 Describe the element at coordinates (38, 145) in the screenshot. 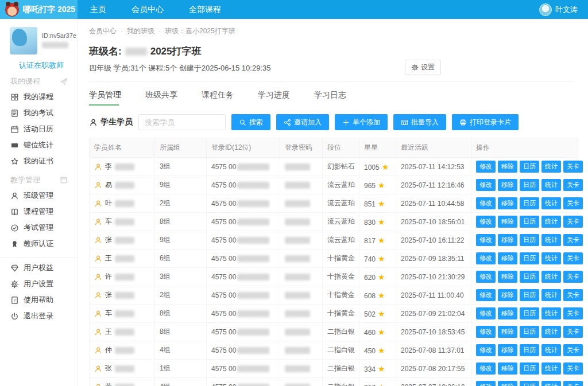

I see `sidebar-item: 键位统计` at that location.